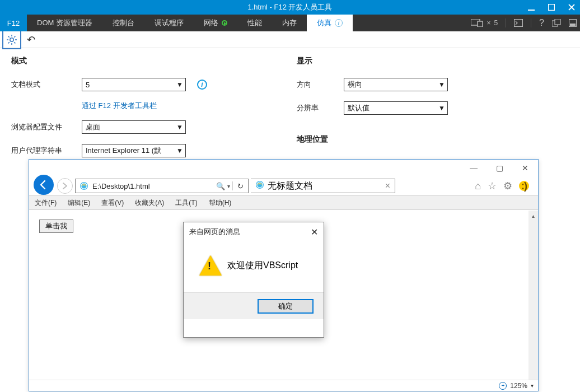 The width and height of the screenshot is (580, 392). What do you see at coordinates (134, 151) in the screenshot?
I see `ua-select: Internet Explorer 11 (默▼` at bounding box center [134, 151].